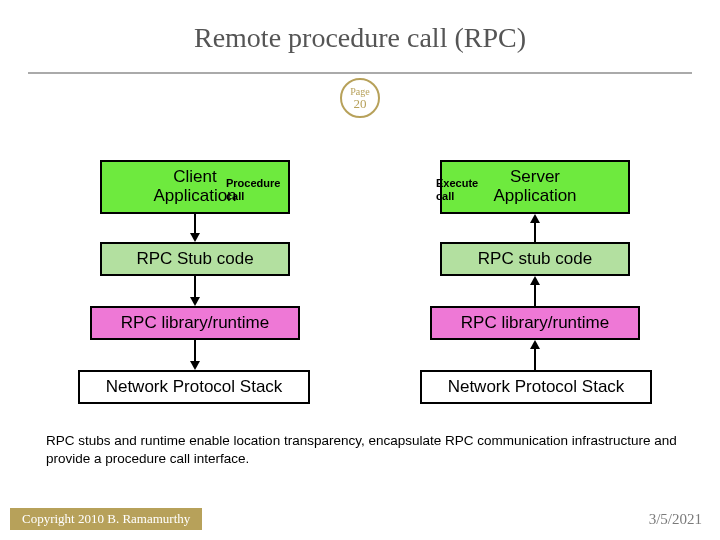  I want to click on divider, so click(360, 73).